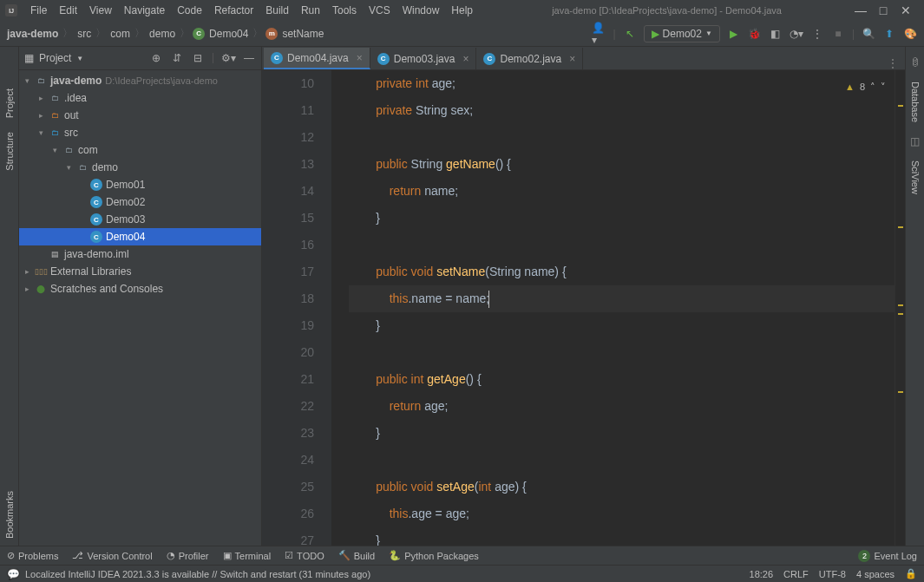  Describe the element at coordinates (915, 102) in the screenshot. I see `database-tool-tab: Database` at that location.